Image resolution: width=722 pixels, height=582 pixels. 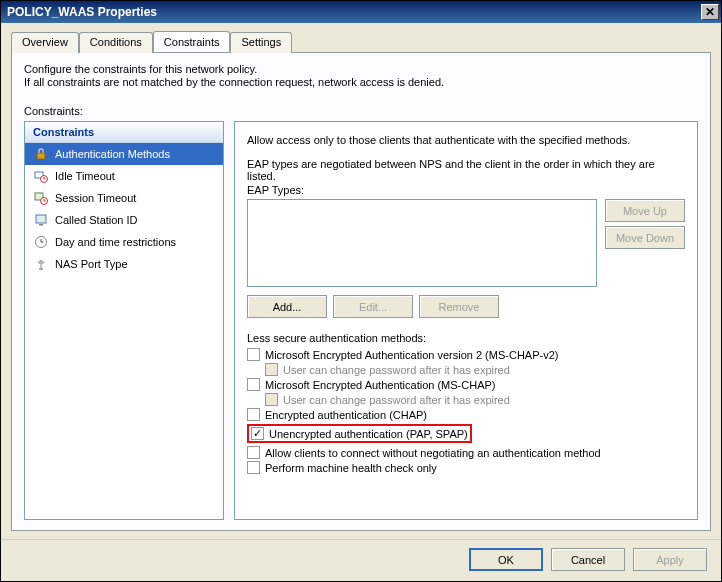 What do you see at coordinates (258, 434) in the screenshot?
I see `checkbox-icon: ✓` at bounding box center [258, 434].